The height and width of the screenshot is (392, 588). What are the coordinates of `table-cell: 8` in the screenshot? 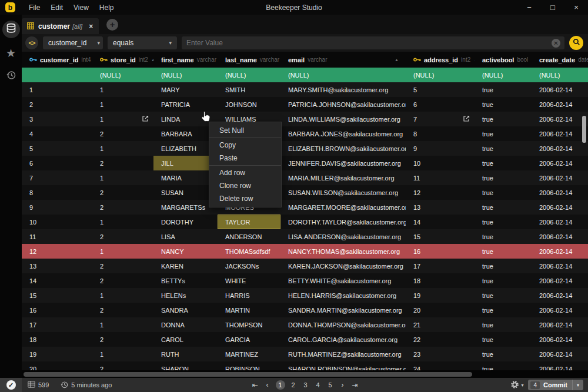 It's located at (57, 193).